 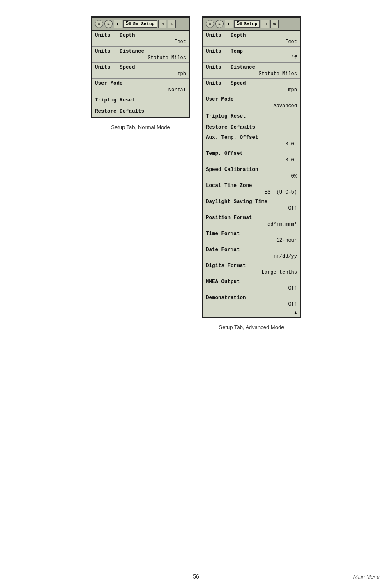 What do you see at coordinates (251, 87) in the screenshot?
I see `adv-item-units-speed: Units - Speed mph` at bounding box center [251, 87].